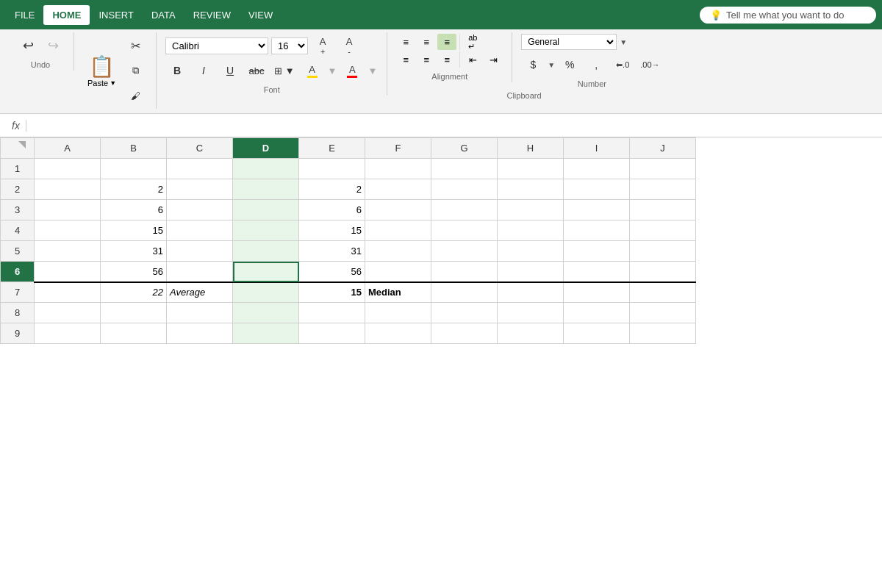 This screenshot has height=588, width=882. What do you see at coordinates (531, 169) in the screenshot?
I see `cell-H1` at bounding box center [531, 169].